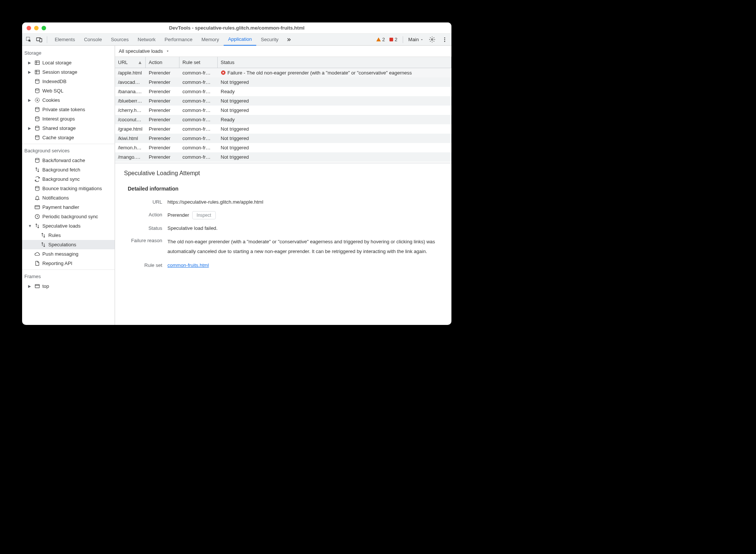 The width and height of the screenshot is (756, 554). What do you see at coordinates (283, 138) in the screenshot?
I see `table-row: /kiwi.htmlPrerendercommon-fr…Not trigger…` at bounding box center [283, 138].